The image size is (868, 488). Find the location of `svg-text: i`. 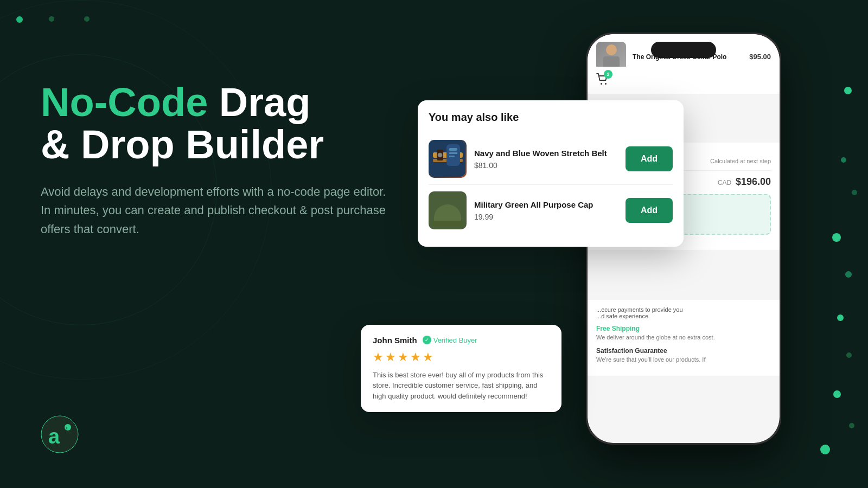

svg-text: i is located at coordinates (67, 428).